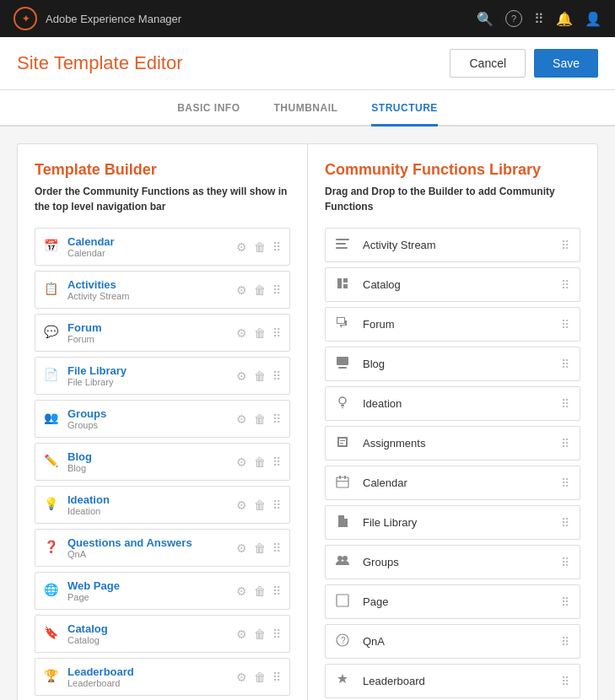 Image resolution: width=615 pixels, height=700 pixels. What do you see at coordinates (514, 19) in the screenshot?
I see `help-icon: ?` at bounding box center [514, 19].